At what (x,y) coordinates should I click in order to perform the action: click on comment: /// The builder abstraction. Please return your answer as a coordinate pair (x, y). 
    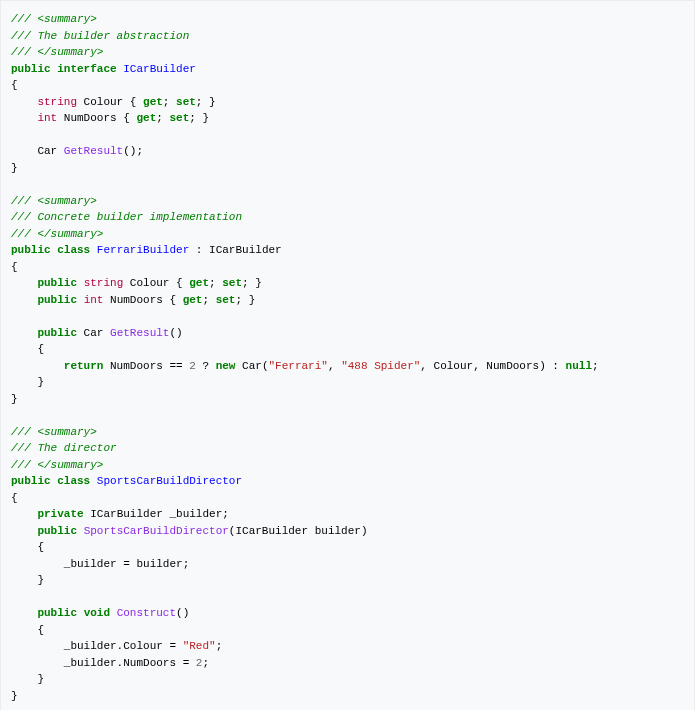
    Looking at the image, I should click on (100, 36).